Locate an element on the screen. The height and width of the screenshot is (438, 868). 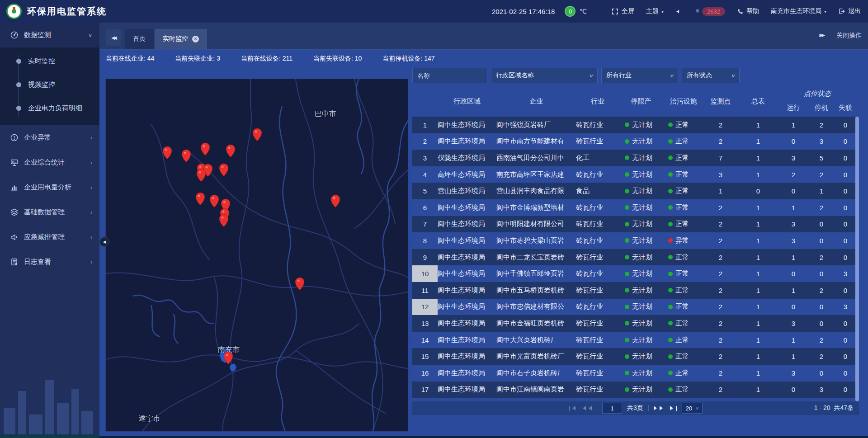
tab-close-icon: ✕ is located at coordinates (195, 39).